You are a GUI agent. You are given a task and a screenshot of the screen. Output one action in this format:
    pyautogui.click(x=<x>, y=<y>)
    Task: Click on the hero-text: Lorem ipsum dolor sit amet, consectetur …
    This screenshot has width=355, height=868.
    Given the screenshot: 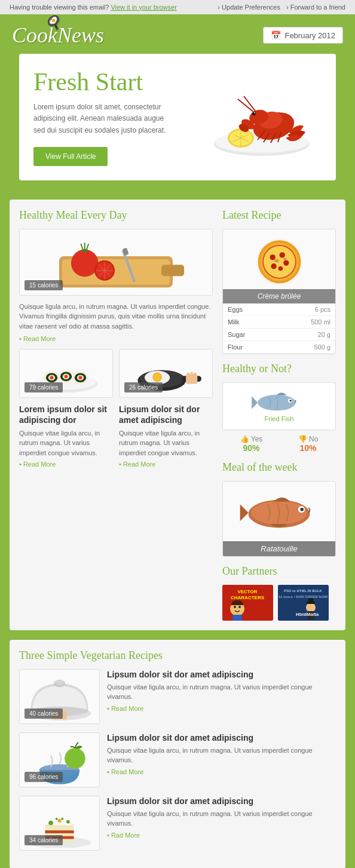 What is the action you would take?
    pyautogui.click(x=105, y=119)
    